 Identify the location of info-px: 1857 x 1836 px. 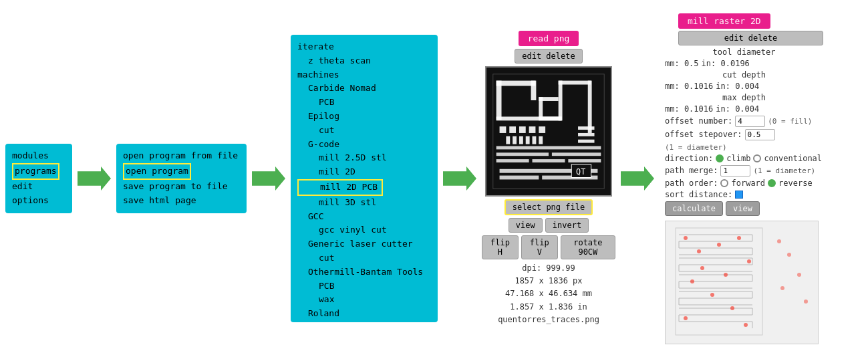
(549, 281).